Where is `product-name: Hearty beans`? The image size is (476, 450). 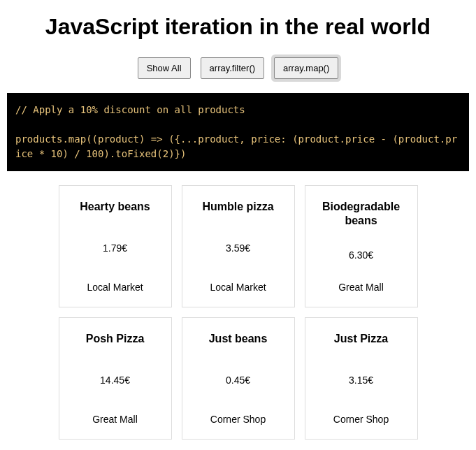
product-name: Hearty beans is located at coordinates (115, 207).